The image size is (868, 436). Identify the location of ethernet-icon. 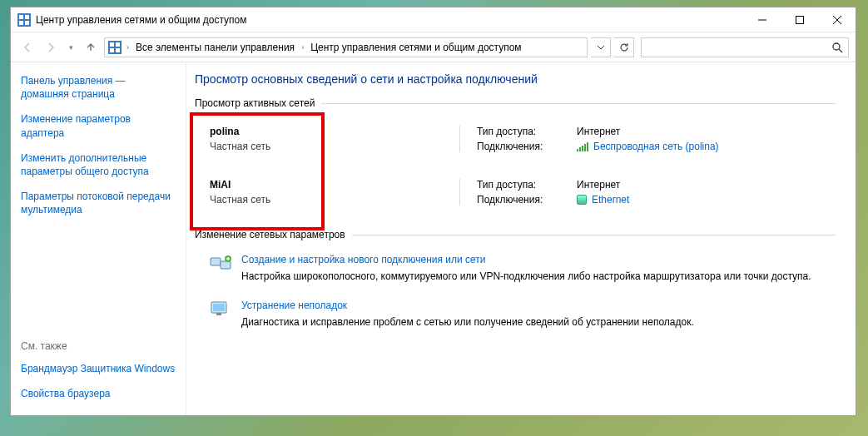
(582, 200).